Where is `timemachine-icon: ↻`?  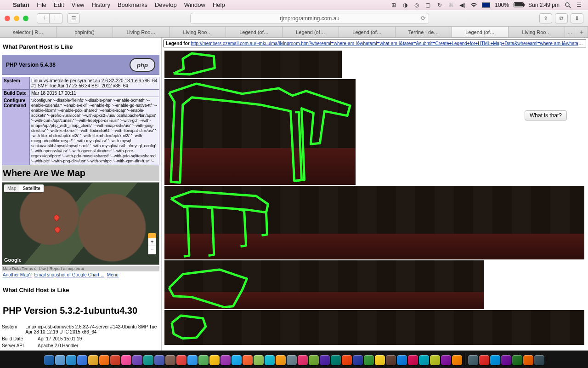 timemachine-icon: ↻ is located at coordinates (439, 5).